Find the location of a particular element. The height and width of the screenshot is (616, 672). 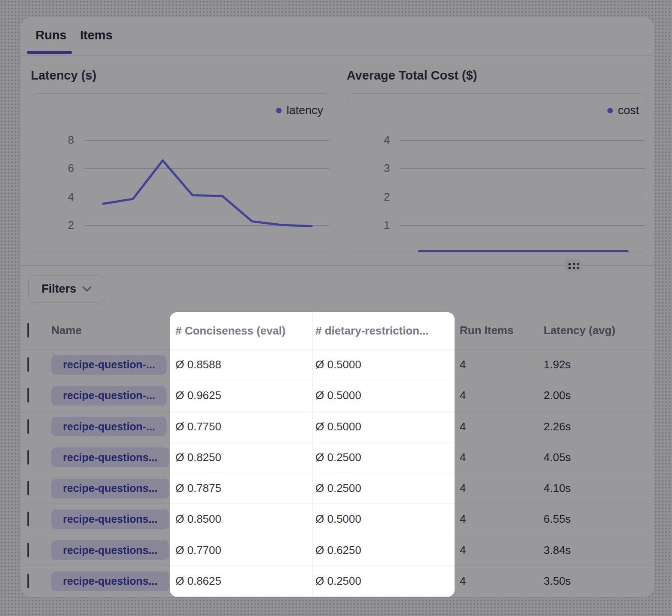

conciseness-score-cell: Ø 0.8500 is located at coordinates (241, 519).